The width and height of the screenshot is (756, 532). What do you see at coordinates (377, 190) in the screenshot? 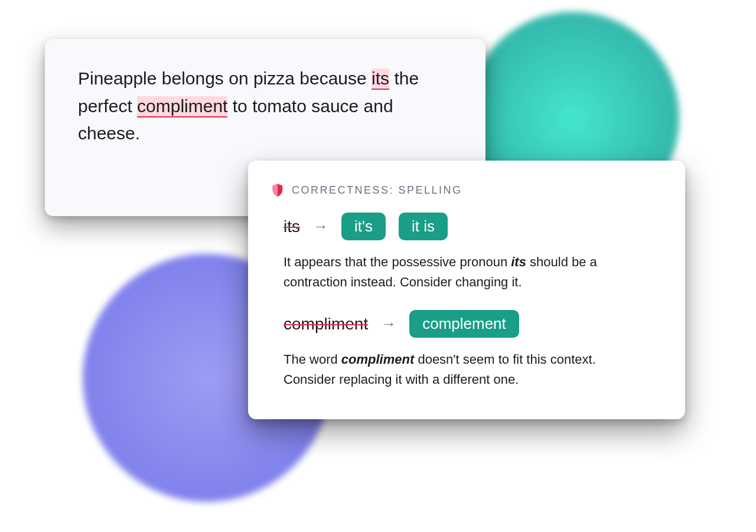
I see `suggestion-category-label: CORRECTNESS: SPELLING` at bounding box center [377, 190].